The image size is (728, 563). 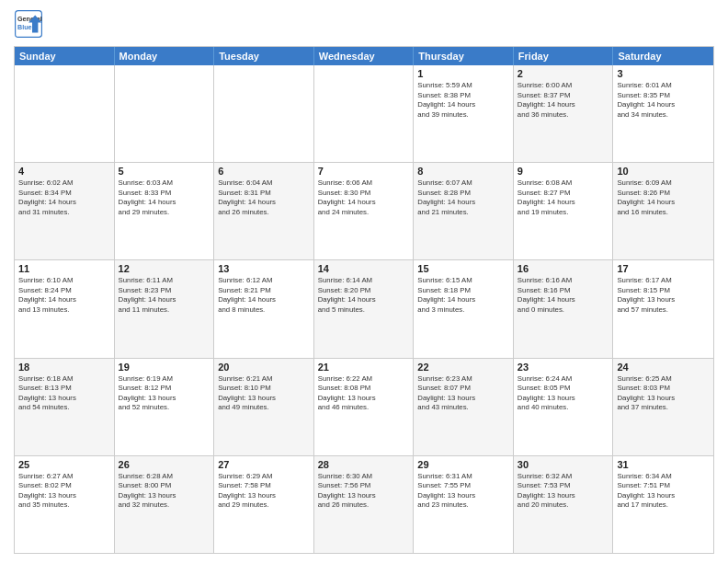 I want to click on day-cell-9: 9Sunrise: 6:08 AM Sunset: 8:27 PM Daylig…, so click(x=564, y=212).